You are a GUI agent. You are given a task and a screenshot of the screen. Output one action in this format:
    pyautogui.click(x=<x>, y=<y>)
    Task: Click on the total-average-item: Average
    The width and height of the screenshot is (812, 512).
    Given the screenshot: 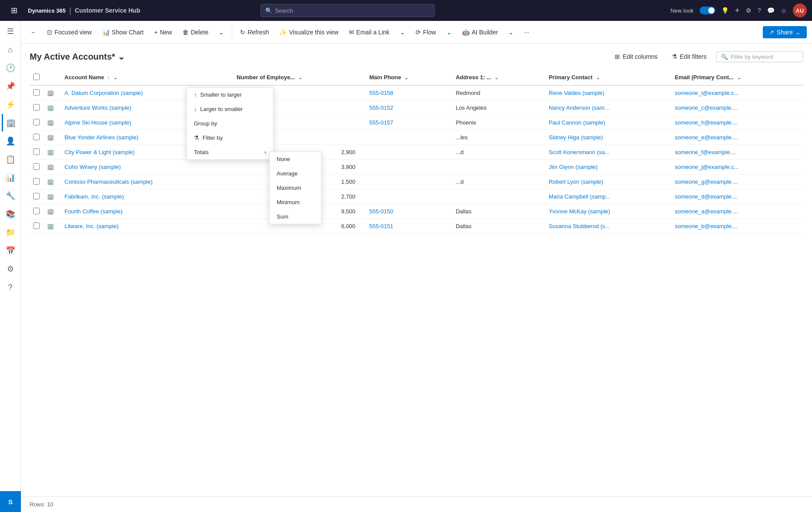 What is the action you would take?
    pyautogui.click(x=295, y=173)
    